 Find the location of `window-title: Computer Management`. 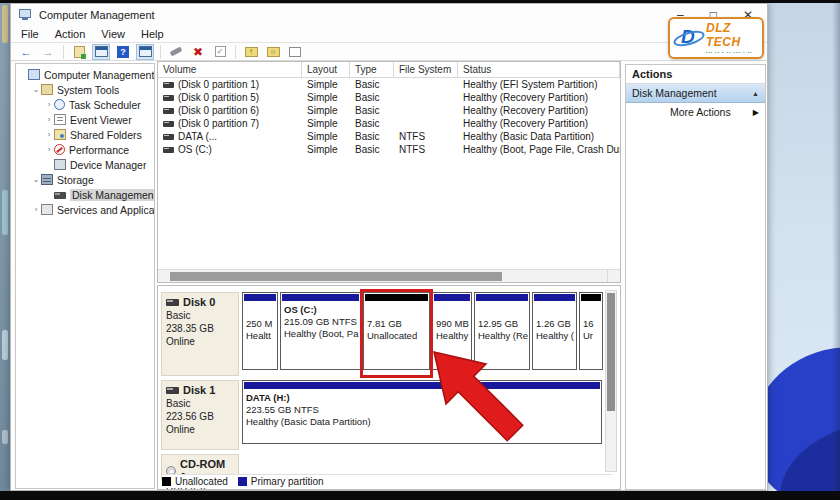

window-title: Computer Management is located at coordinates (97, 15).